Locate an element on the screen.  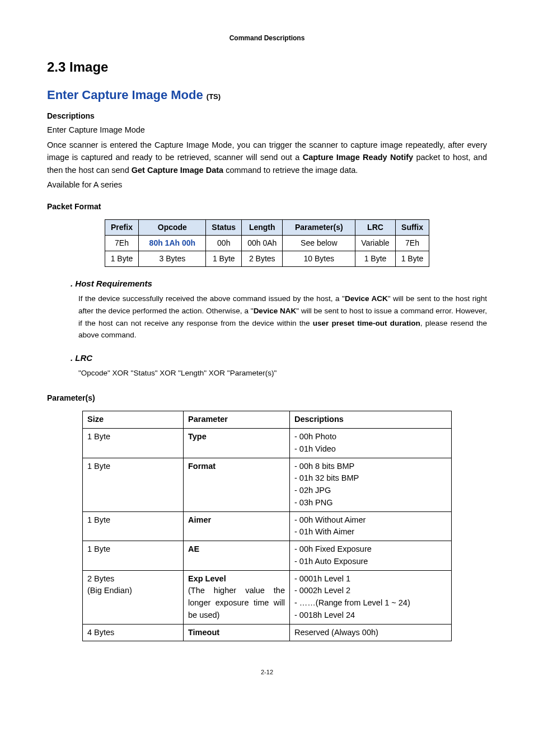
table-row: 7Eh 80h 1Ah 00h 00h 00h 0Ah See below Va… is located at coordinates (267, 243).